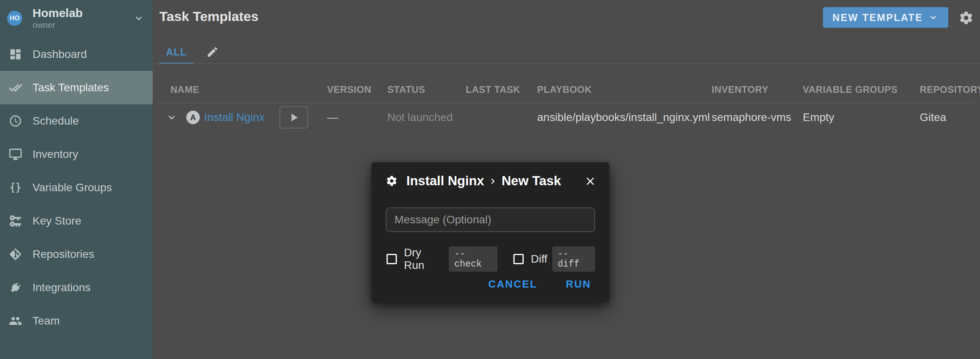 This screenshot has width=980, height=359. What do you see at coordinates (76, 154) in the screenshot?
I see `sidebar-item-inventory: Inventory` at bounding box center [76, 154].